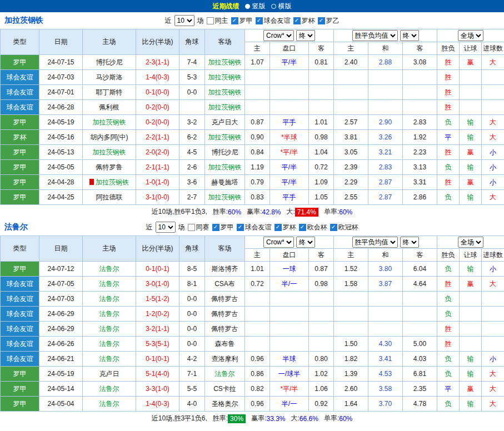  What do you see at coordinates (290, 182) in the screenshot?
I see `cell-handicap: 平/半` at bounding box center [290, 182].